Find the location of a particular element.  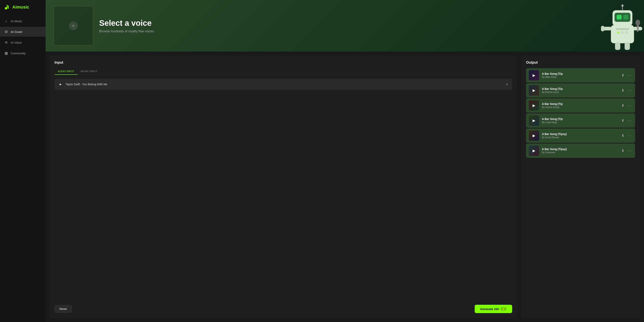

reset-button: Reset is located at coordinates (63, 309).